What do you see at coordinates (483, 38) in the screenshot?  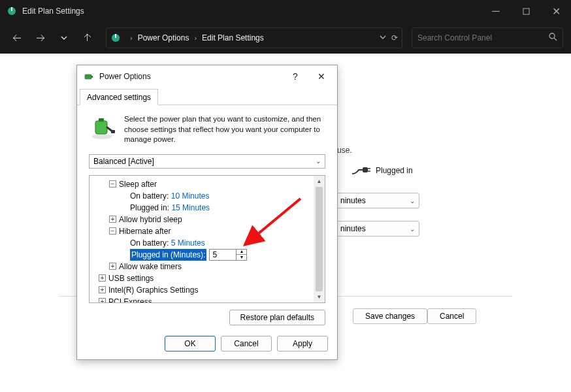 I see `search-input` at bounding box center [483, 38].